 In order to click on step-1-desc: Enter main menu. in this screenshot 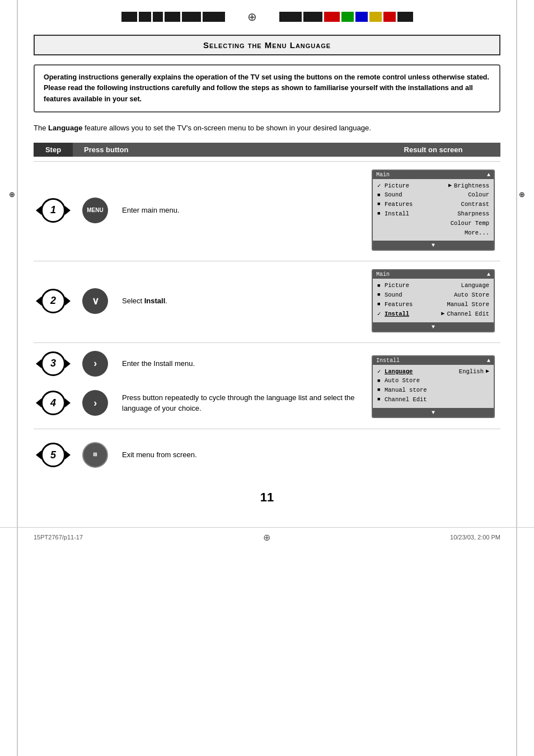, I will do `click(242, 210)`.